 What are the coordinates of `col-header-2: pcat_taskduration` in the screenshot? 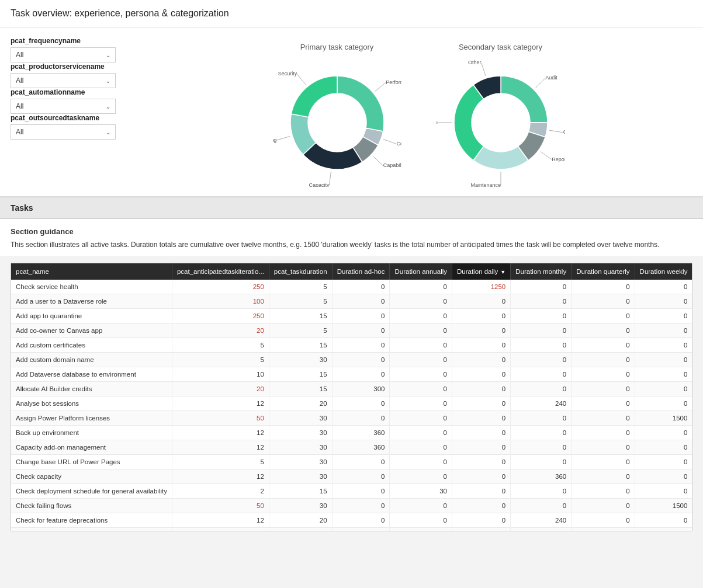 It's located at (300, 272).